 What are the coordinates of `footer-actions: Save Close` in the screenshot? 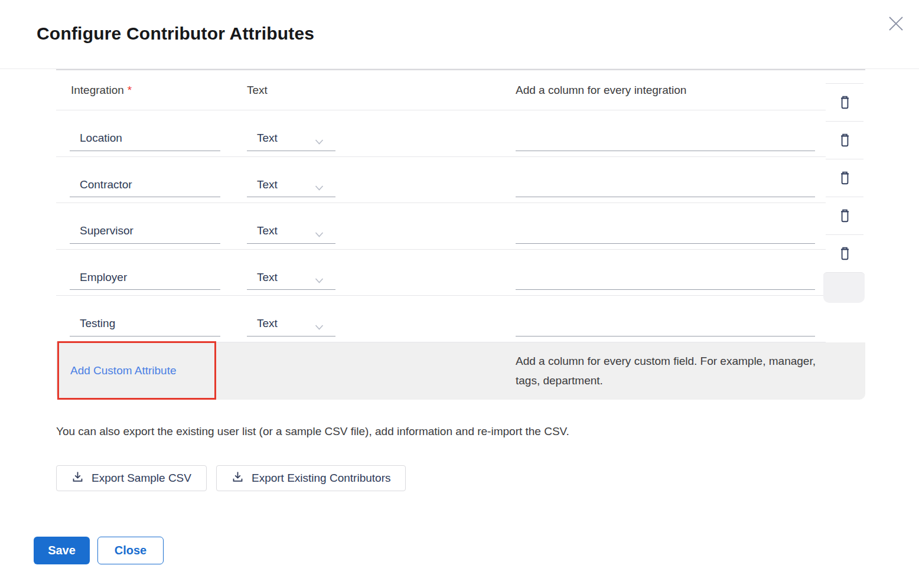 It's located at (99, 550).